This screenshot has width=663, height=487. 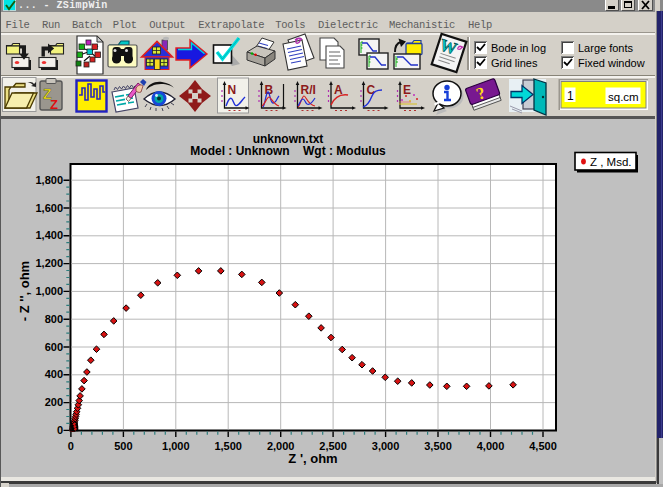 What do you see at coordinates (54, 402) in the screenshot?
I see `svg-text: 200` at bounding box center [54, 402].